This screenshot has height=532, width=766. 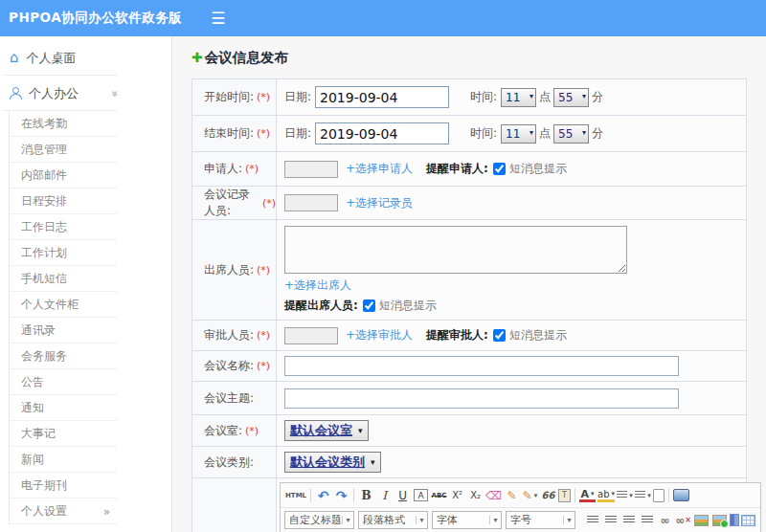 I want to click on sidebar-item-work-log: 工作日志, so click(x=90, y=228).